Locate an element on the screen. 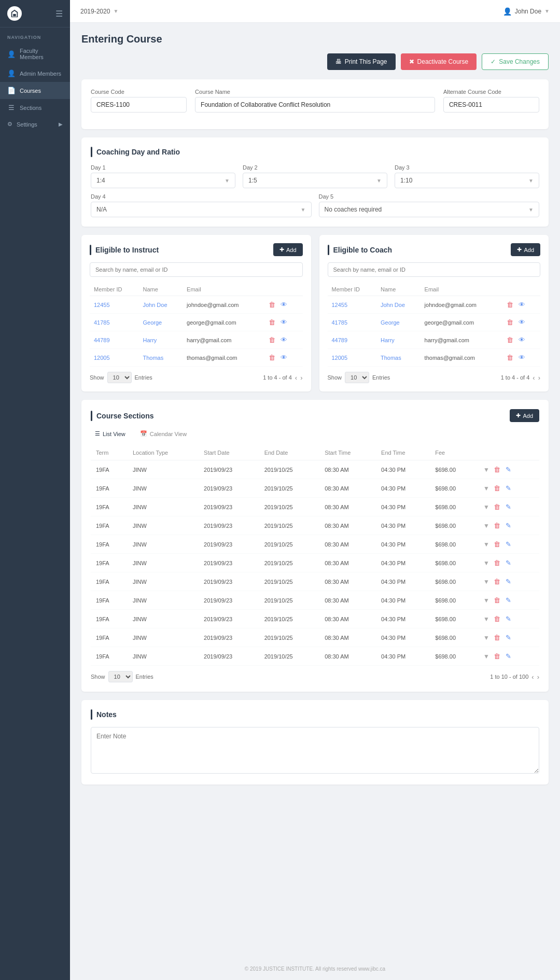  notes-textarea is located at coordinates (315, 750).